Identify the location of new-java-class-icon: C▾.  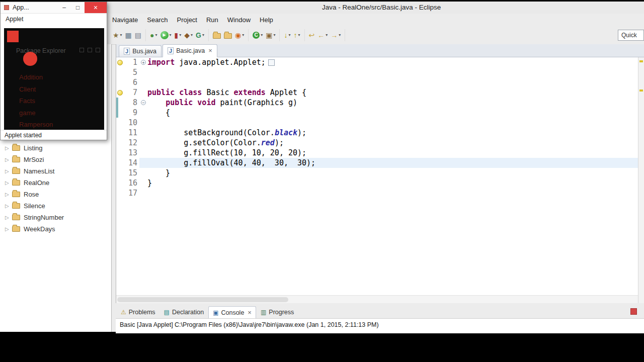
(258, 35).